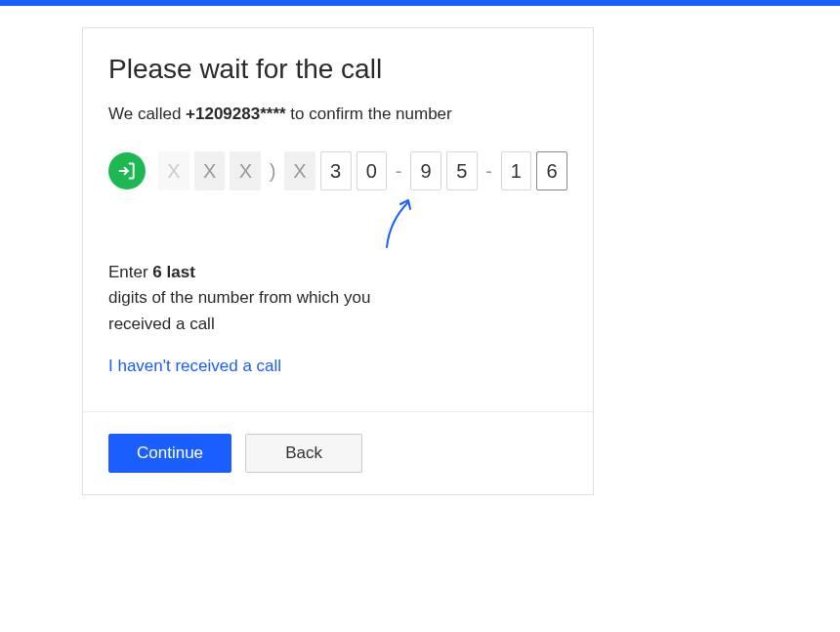 The height and width of the screenshot is (632, 840). Describe the element at coordinates (236, 113) in the screenshot. I see `called-number: +1209283****` at that location.